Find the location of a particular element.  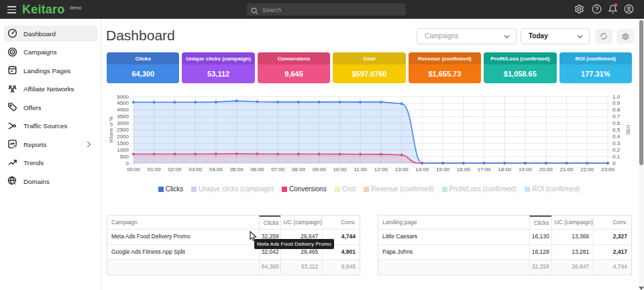

svg-text: 15:00 is located at coordinates (443, 169).